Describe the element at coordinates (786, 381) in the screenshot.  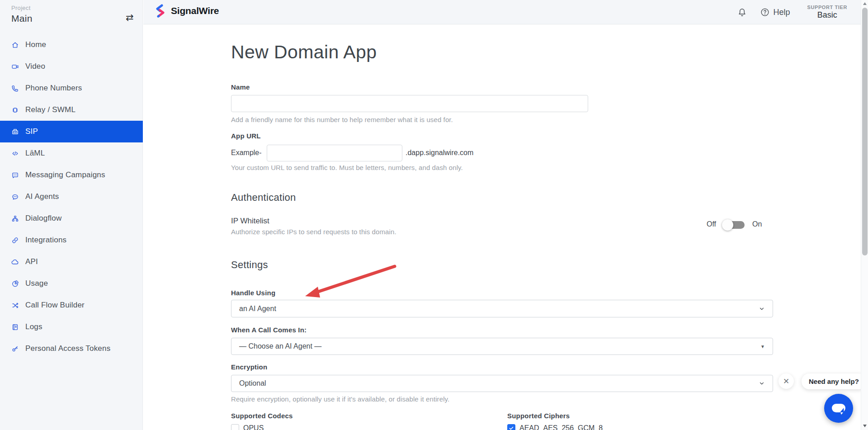
I see `chat-tooltip-close-icon: ✕` at that location.